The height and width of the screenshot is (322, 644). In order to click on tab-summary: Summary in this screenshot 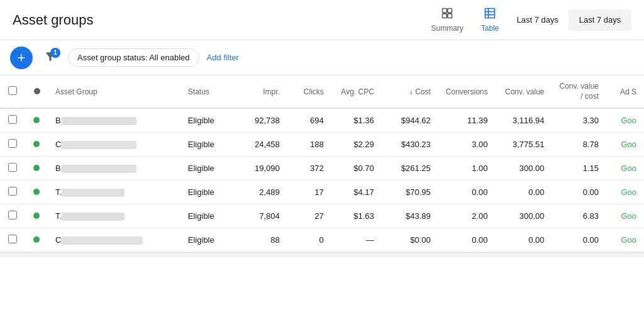, I will do `click(447, 20)`.